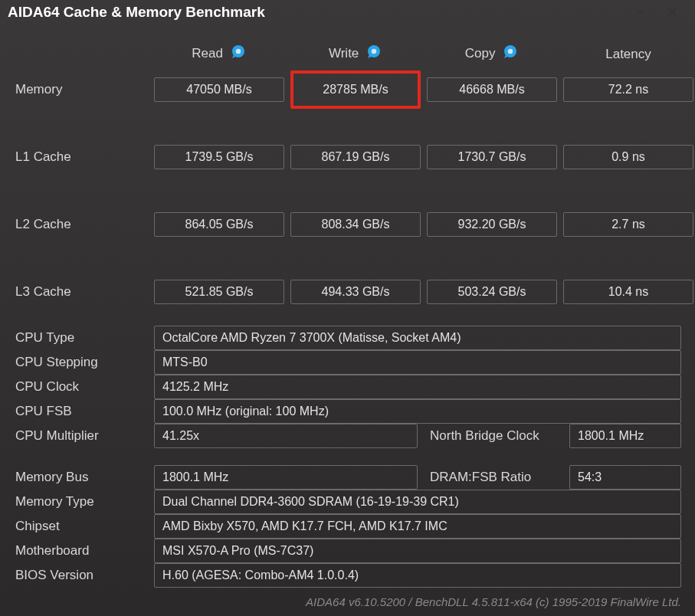  I want to click on l3-copy-value: 503.24 GB/s, so click(492, 292).